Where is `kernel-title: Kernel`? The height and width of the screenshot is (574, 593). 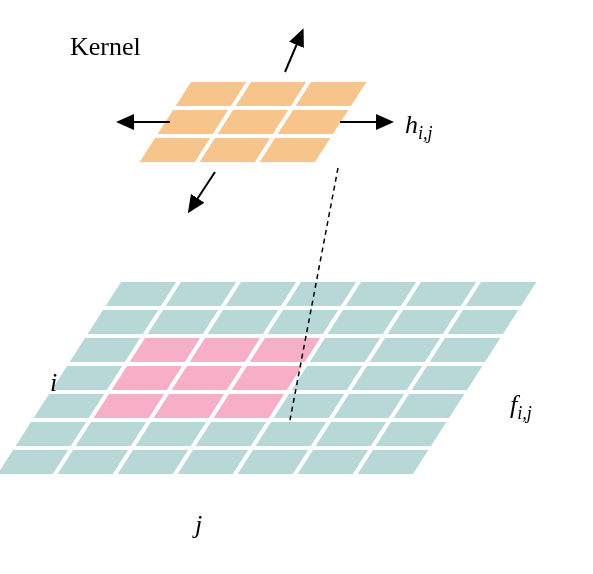
kernel-title: Kernel is located at coordinates (106, 47).